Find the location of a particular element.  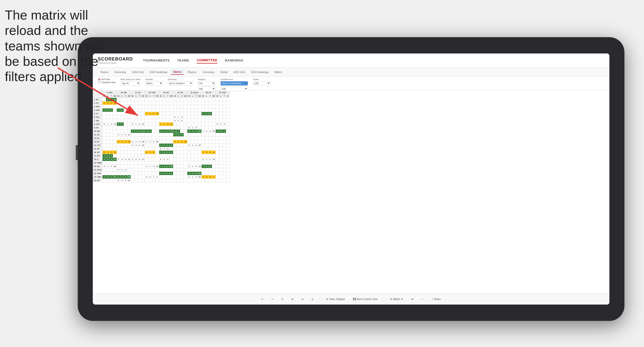

save-custom-btn: 💾 Save Custom View is located at coordinates (365, 299).